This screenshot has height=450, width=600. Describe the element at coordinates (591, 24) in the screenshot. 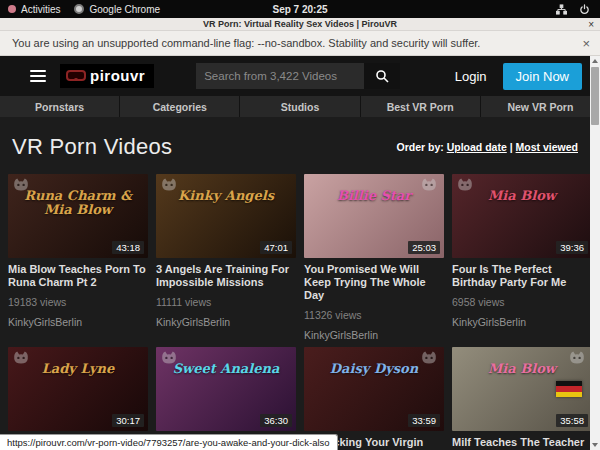

I see `window-close-icon: ×` at that location.